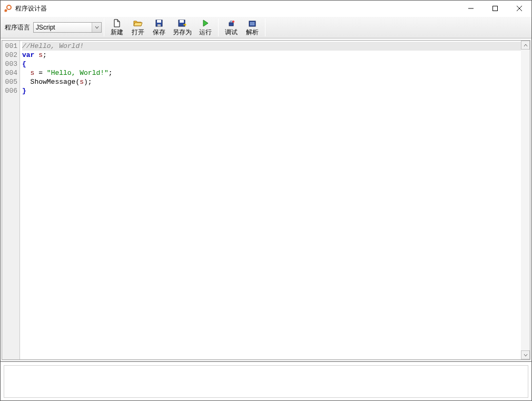 The image size is (532, 401). Describe the element at coordinates (45, 27) in the screenshot. I see `language-select-value: JScript` at that location.